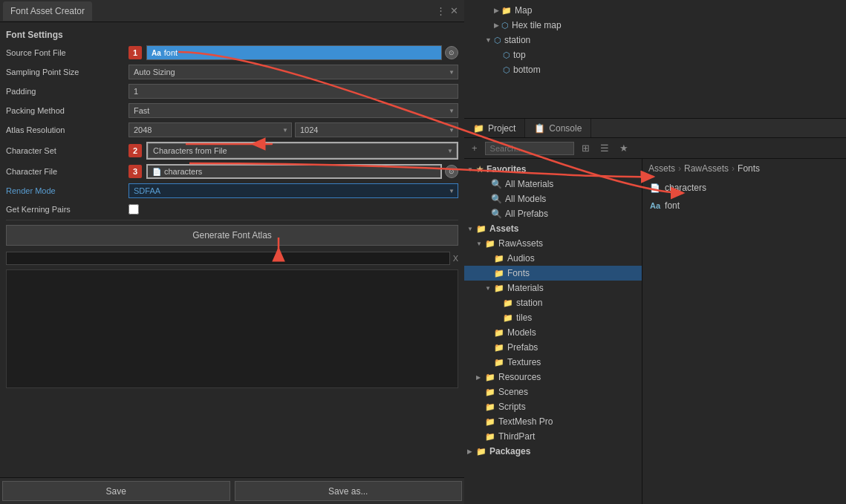 The width and height of the screenshot is (846, 504). Describe the element at coordinates (553, 243) in the screenshot. I see `tree-item-rawassets: ▼ 📁 RawAssets` at that location.